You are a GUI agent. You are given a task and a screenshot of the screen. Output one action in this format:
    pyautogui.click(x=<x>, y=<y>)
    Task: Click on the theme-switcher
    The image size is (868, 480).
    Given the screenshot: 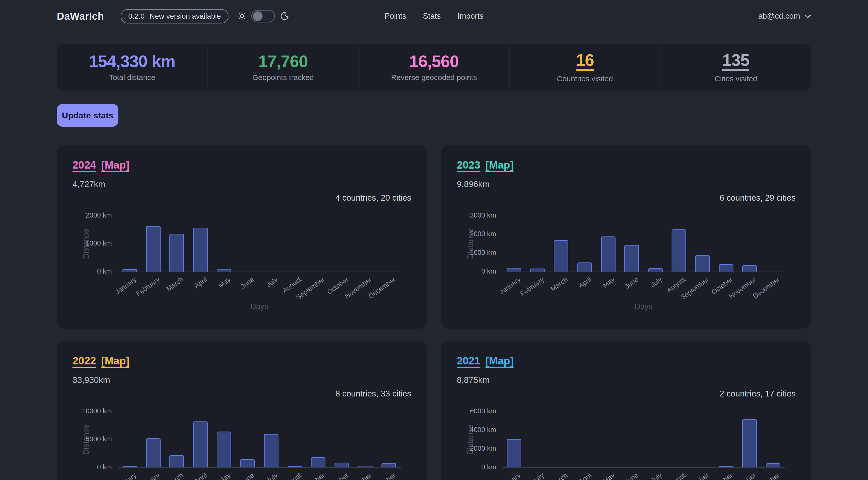 What is the action you would take?
    pyautogui.click(x=264, y=16)
    